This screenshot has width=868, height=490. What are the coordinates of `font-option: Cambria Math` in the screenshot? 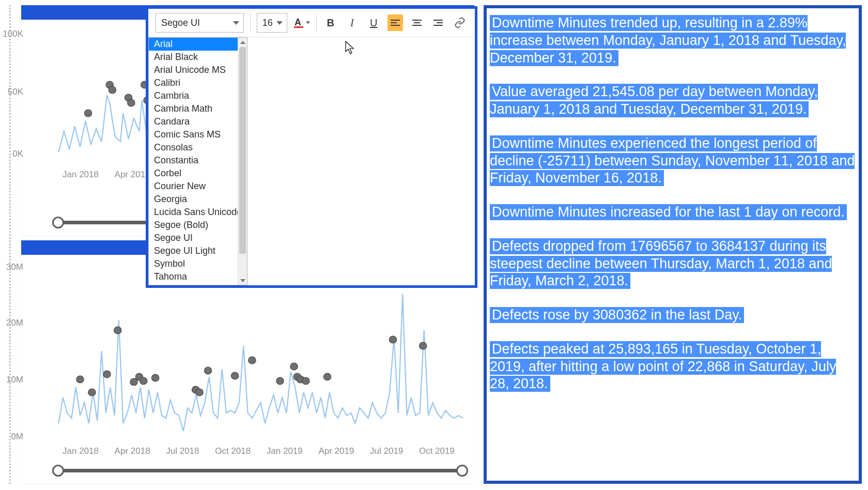 It's located at (193, 109).